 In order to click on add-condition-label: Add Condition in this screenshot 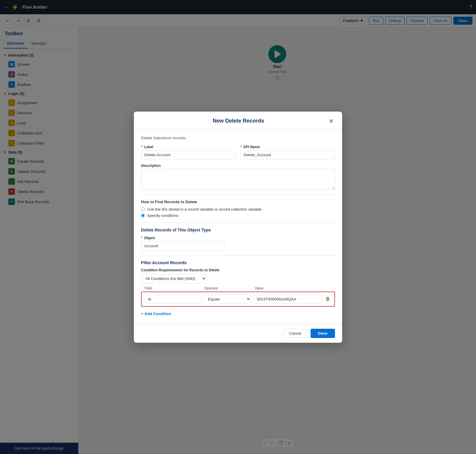, I will do `click(158, 314)`.